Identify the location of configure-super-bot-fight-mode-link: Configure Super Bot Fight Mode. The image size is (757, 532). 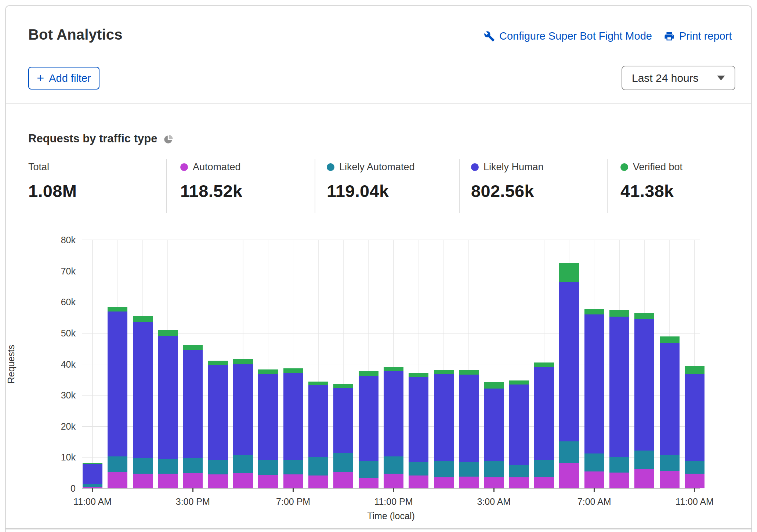
(568, 36).